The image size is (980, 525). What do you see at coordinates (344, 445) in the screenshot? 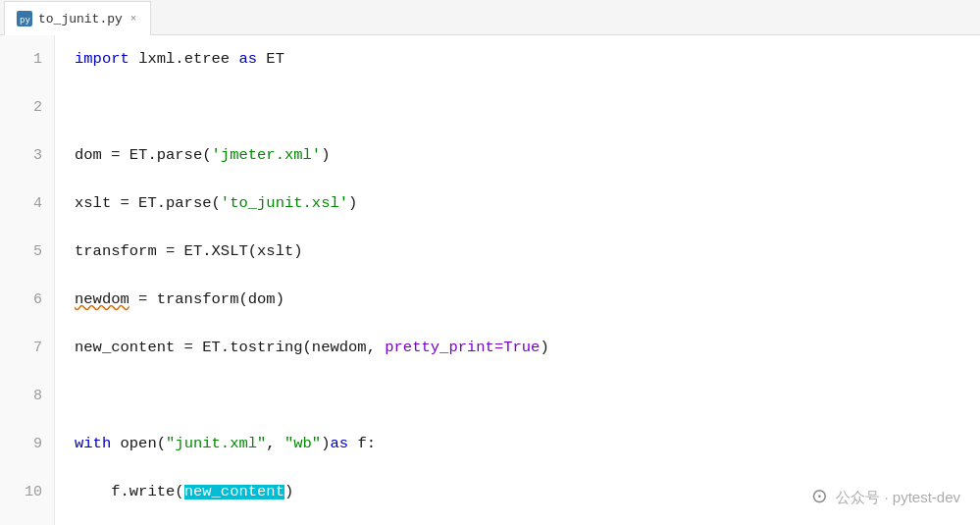
I see `keyword-as-9: as` at bounding box center [344, 445].